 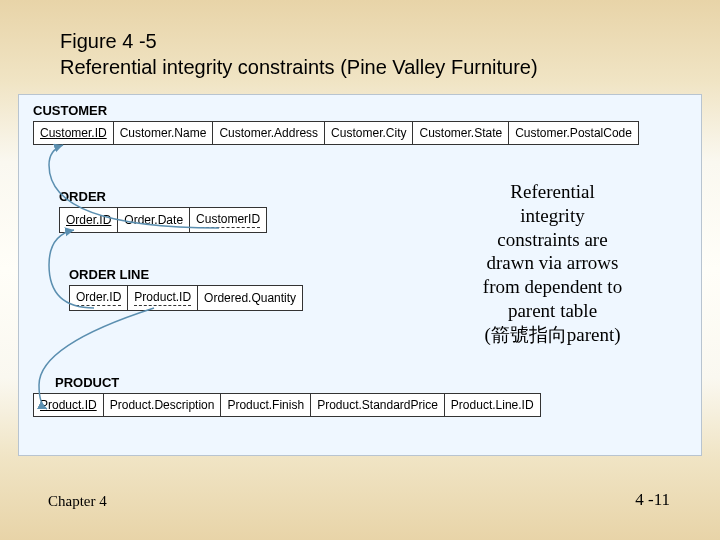 What do you see at coordinates (82, 196) in the screenshot?
I see `order-label: ORDER` at bounding box center [82, 196].